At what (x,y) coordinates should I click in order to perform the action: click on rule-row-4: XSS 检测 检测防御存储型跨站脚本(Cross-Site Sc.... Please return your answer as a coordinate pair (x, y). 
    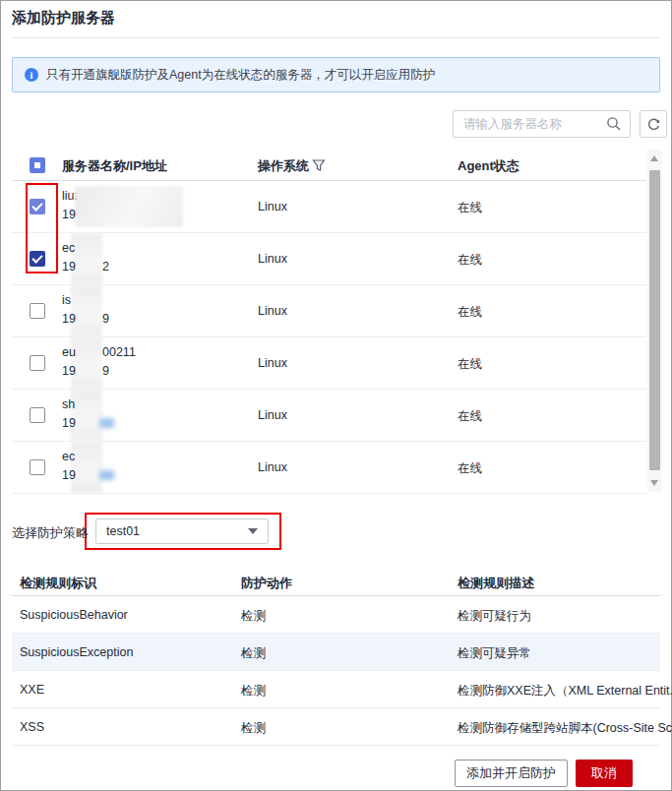
    Looking at the image, I should click on (336, 727).